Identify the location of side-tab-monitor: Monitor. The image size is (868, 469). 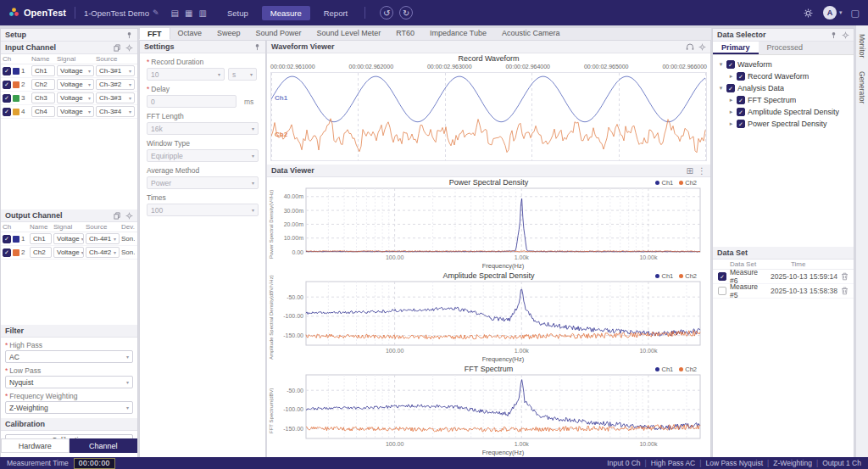
(862, 46).